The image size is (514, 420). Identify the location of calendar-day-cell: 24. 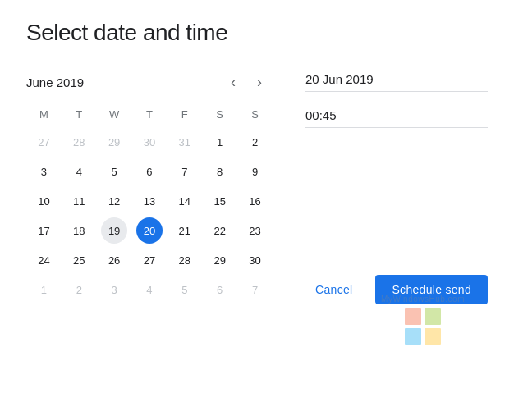
(44, 260).